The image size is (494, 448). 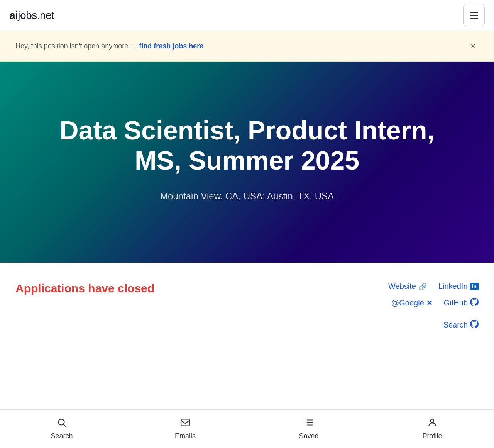 What do you see at coordinates (62, 436) in the screenshot?
I see `nav-label-search: Search` at bounding box center [62, 436].